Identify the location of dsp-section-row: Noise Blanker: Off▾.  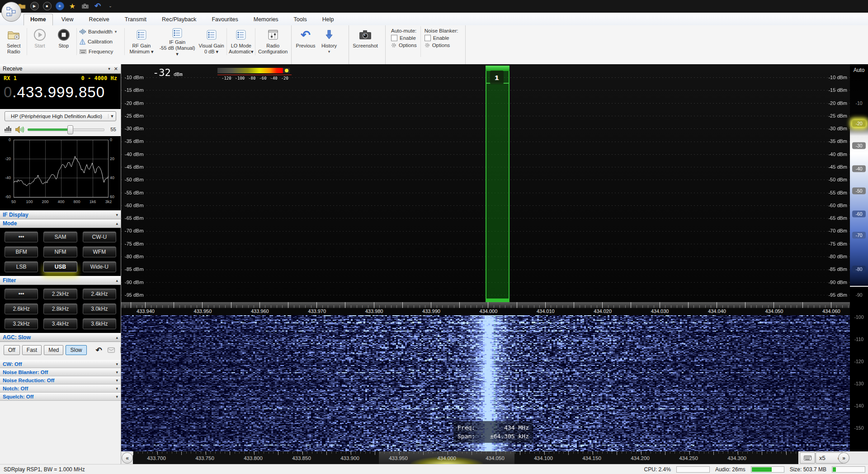
(61, 372).